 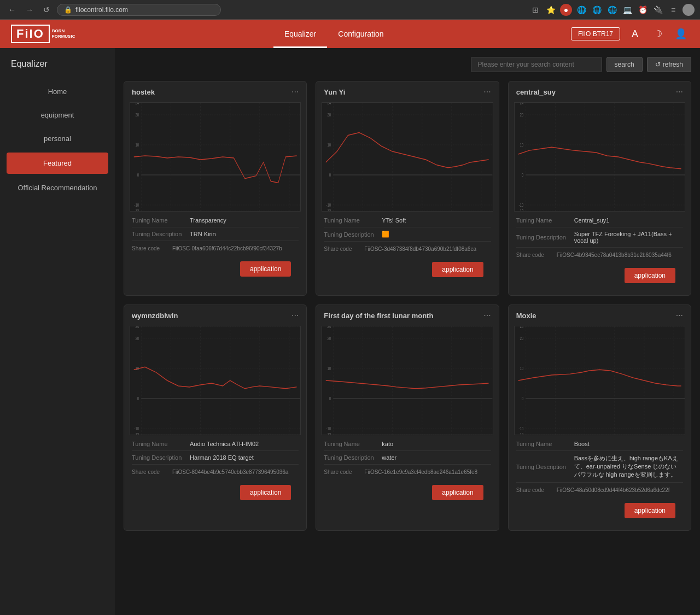 What do you see at coordinates (46, 10) in the screenshot?
I see `reload-button: ↺` at bounding box center [46, 10].